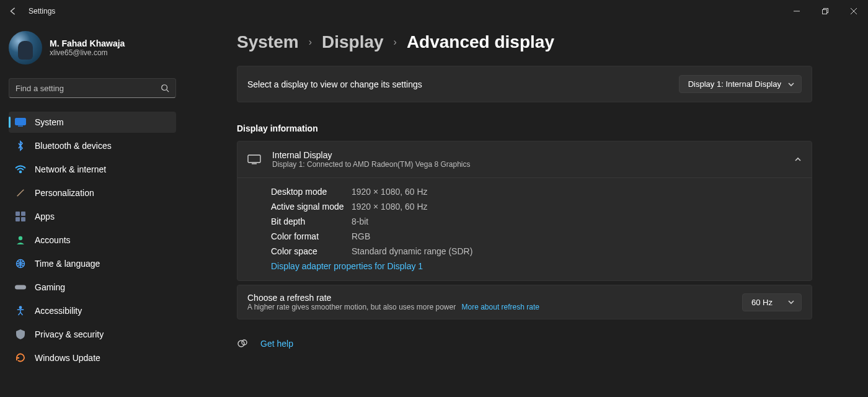 The width and height of the screenshot is (868, 397). I want to click on prop-key: Active signal mode, so click(311, 207).